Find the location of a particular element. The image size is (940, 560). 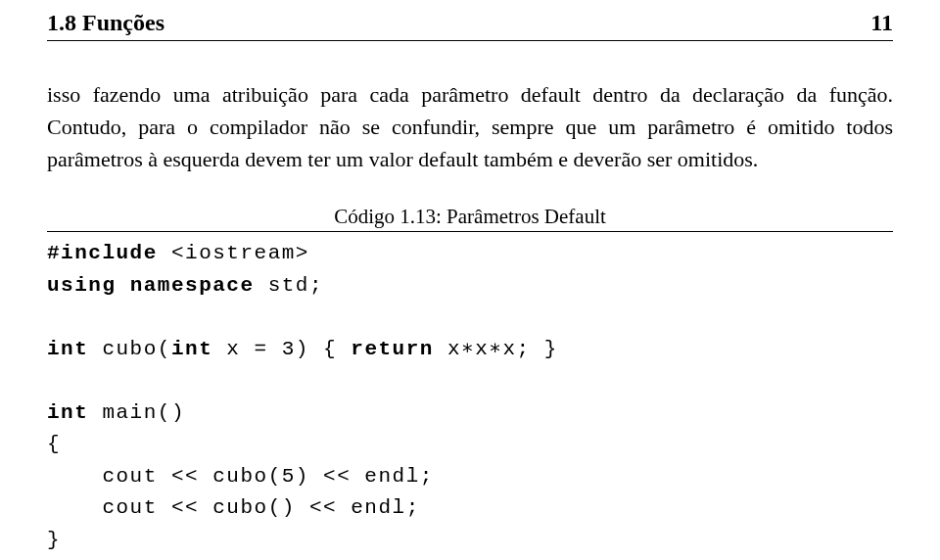

section-title: 1.8 Funções is located at coordinates (106, 23).